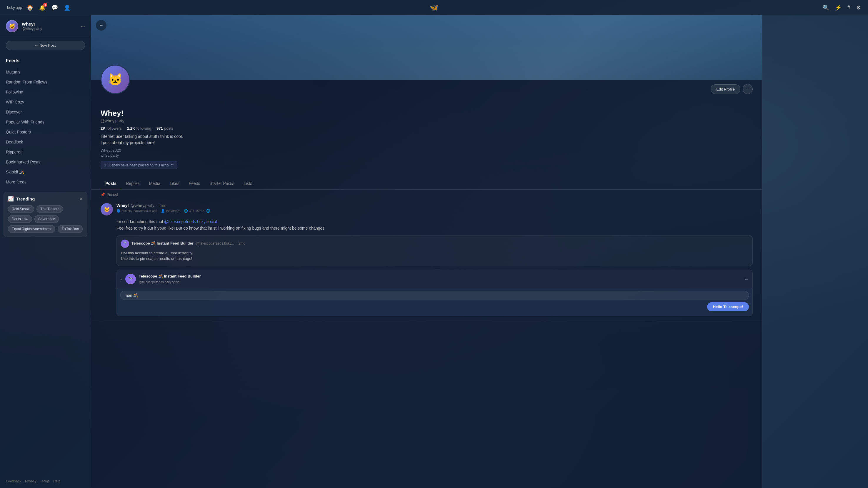  I want to click on chat-more-icon: ···, so click(747, 279).